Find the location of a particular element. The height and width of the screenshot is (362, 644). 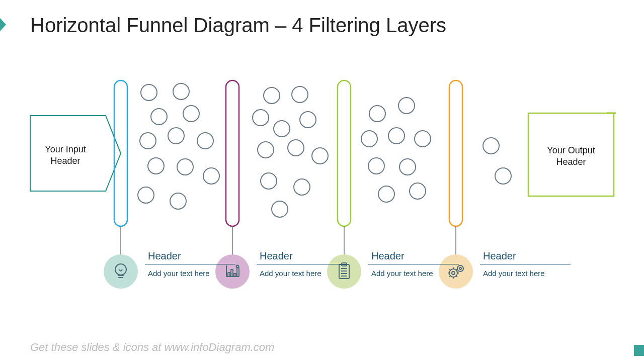

layer-1-body: Add your text here is located at coordinates (190, 274).